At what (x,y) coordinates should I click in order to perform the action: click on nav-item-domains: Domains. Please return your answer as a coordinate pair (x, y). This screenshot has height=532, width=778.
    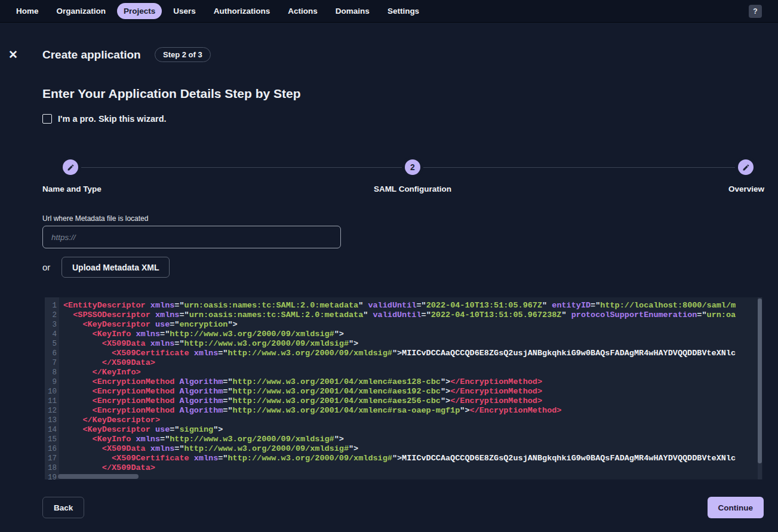
    Looking at the image, I should click on (352, 11).